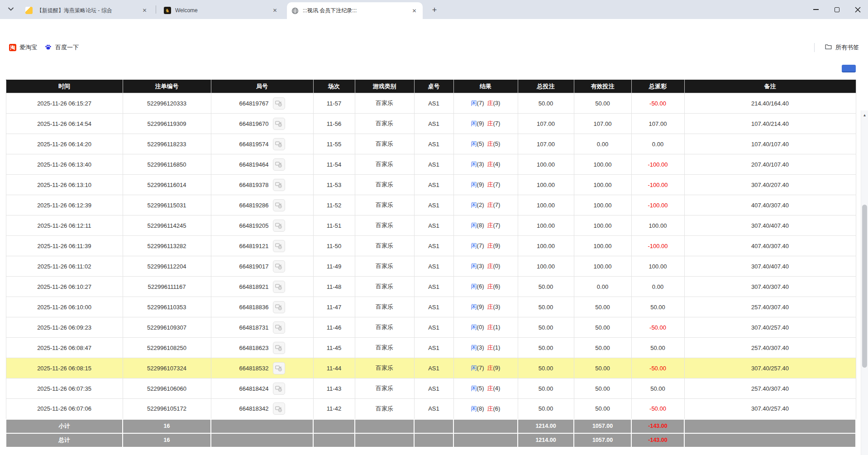 The height and width of the screenshot is (455, 868). I want to click on banker-score: (6), so click(497, 408).